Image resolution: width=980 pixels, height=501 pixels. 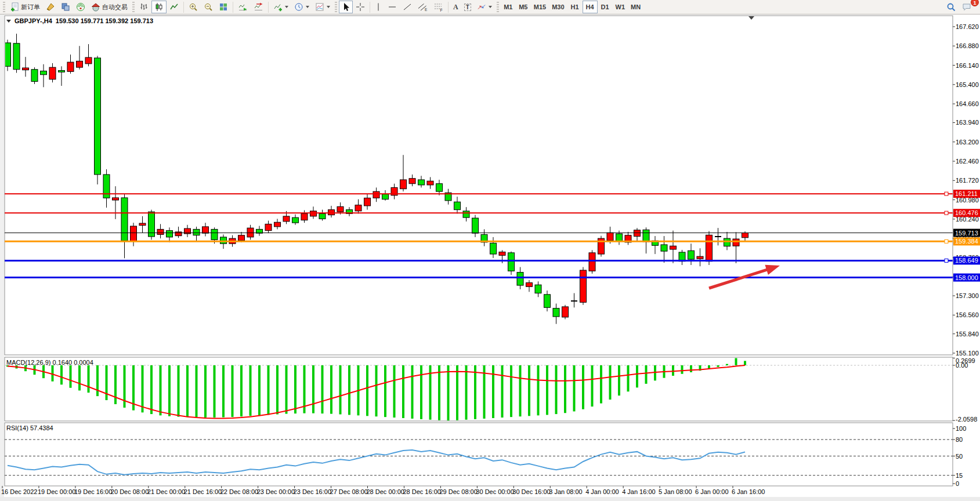 What do you see at coordinates (484, 7) in the screenshot?
I see `arrows-tool-button` at bounding box center [484, 7].